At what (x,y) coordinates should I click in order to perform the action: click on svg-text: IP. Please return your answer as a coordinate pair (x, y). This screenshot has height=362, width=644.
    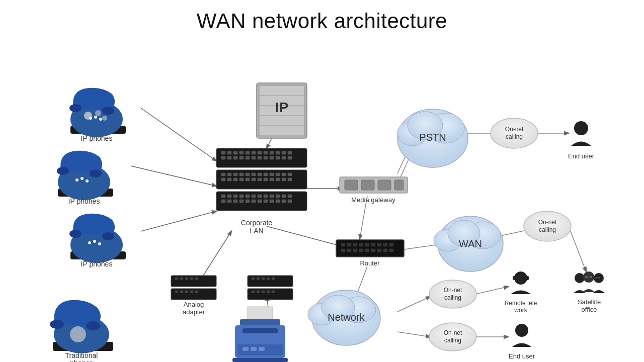
    Looking at the image, I should click on (282, 108).